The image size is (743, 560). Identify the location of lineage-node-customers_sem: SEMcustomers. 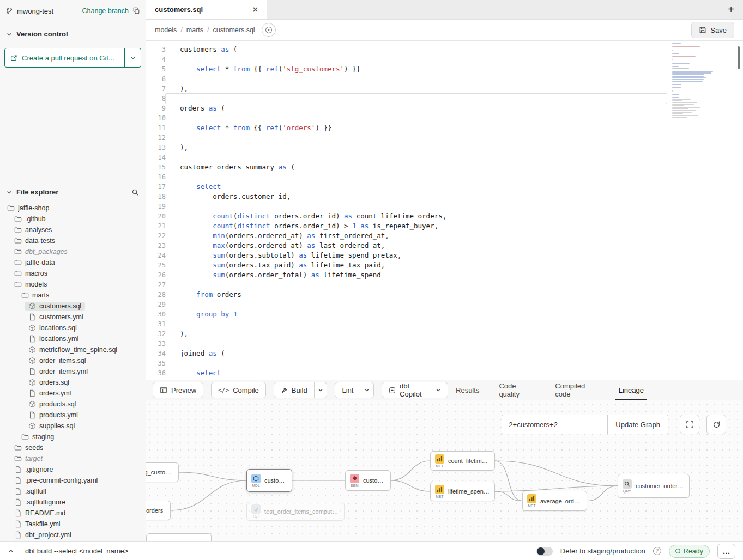
(368, 480).